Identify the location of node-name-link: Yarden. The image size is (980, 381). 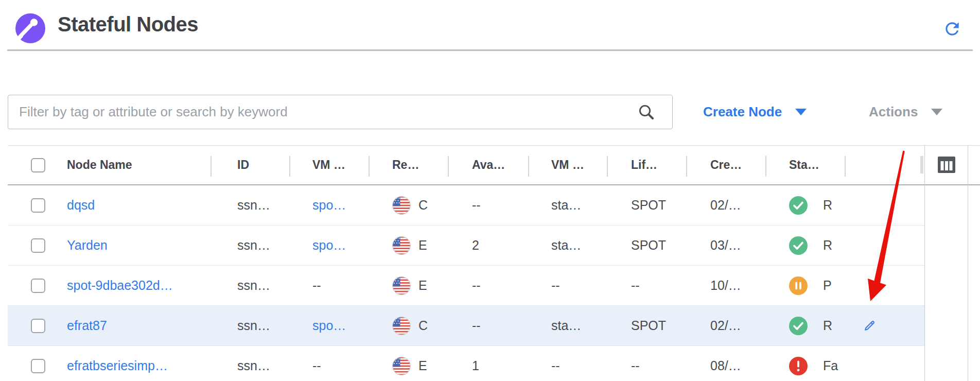
(87, 245).